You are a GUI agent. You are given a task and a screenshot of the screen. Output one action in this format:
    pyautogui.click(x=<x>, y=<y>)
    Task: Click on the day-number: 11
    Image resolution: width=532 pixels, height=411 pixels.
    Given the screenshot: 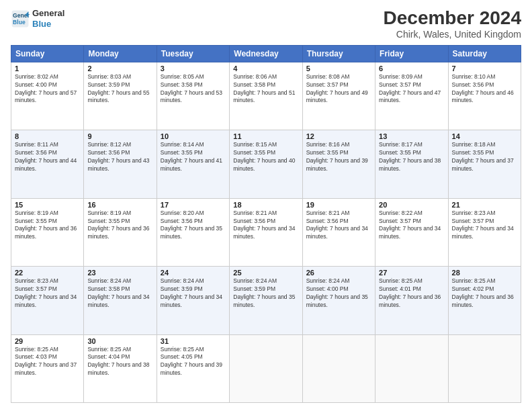 What is the action you would take?
    pyautogui.click(x=266, y=136)
    